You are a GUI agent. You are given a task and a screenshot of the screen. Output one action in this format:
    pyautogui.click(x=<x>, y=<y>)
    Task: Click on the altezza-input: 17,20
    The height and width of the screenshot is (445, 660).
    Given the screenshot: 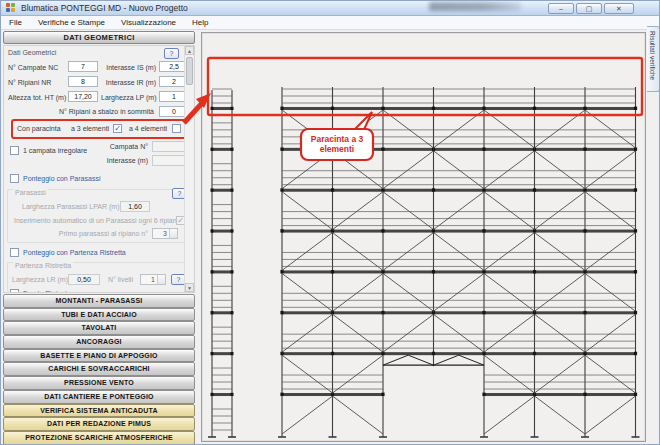 What is the action you would take?
    pyautogui.click(x=83, y=96)
    